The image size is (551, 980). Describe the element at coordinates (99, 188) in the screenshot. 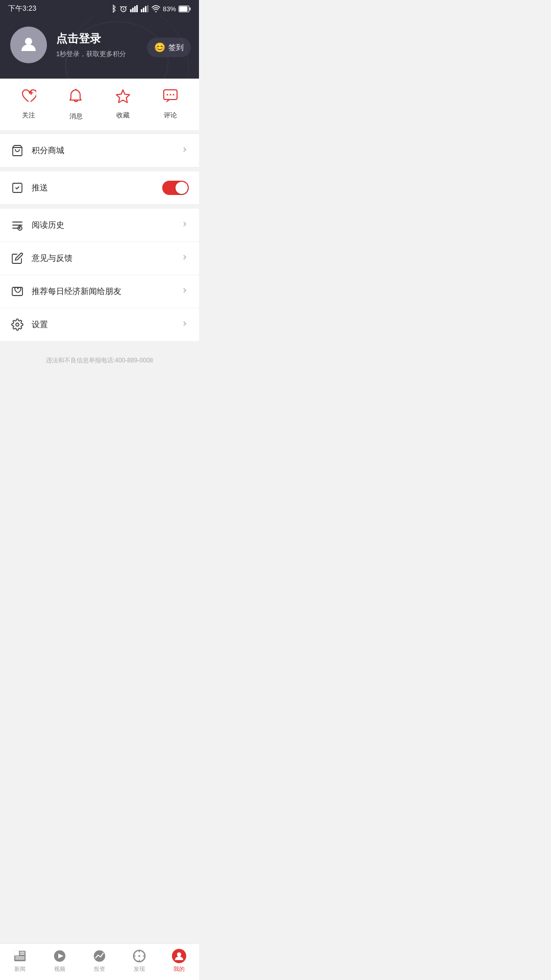

I see `menu-item-push: 推送` at that location.